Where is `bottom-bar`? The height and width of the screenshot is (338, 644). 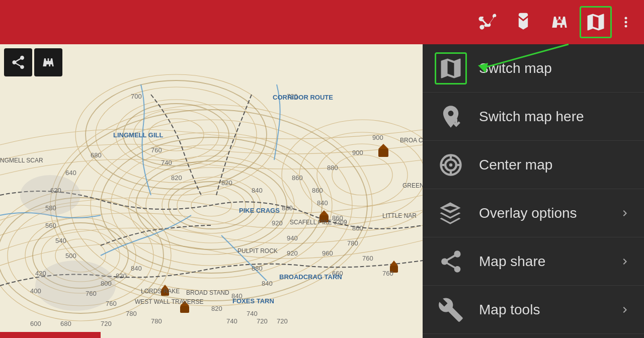 bottom-bar is located at coordinates (50, 335).